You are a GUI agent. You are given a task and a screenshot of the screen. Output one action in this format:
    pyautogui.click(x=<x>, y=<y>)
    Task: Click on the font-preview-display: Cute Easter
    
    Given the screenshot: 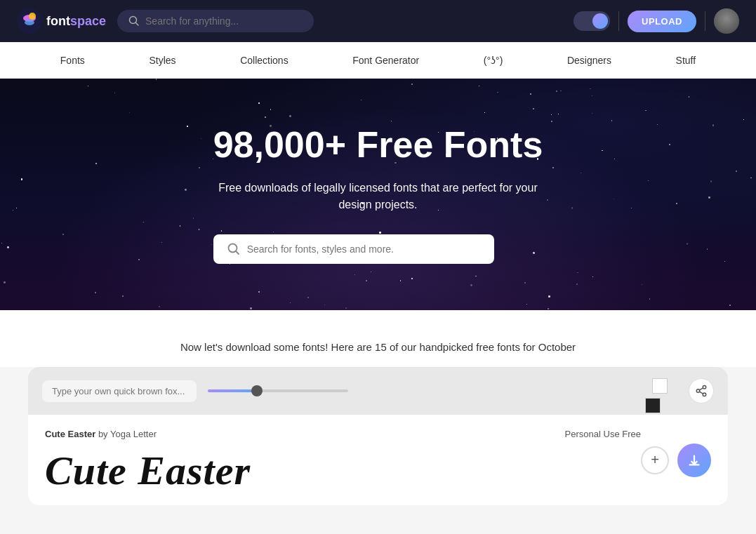 What is the action you would take?
    pyautogui.click(x=343, y=471)
    